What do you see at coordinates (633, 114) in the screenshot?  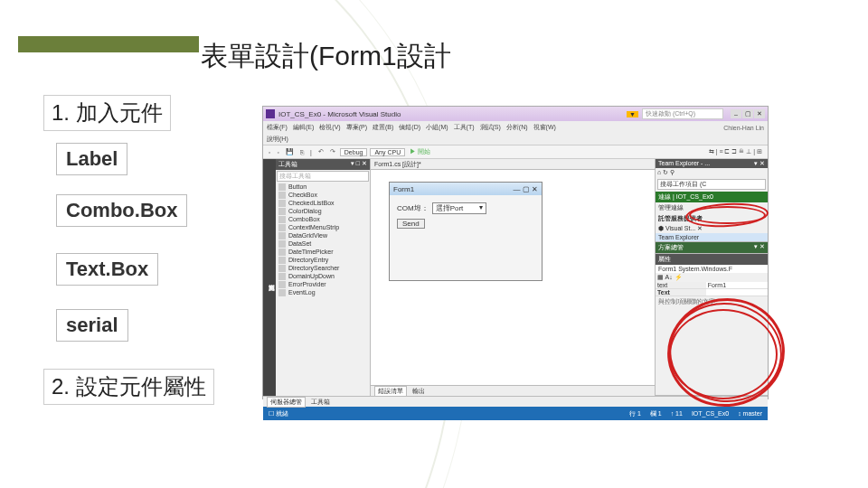 I see `quick-launch-badge: ▼` at bounding box center [633, 114].